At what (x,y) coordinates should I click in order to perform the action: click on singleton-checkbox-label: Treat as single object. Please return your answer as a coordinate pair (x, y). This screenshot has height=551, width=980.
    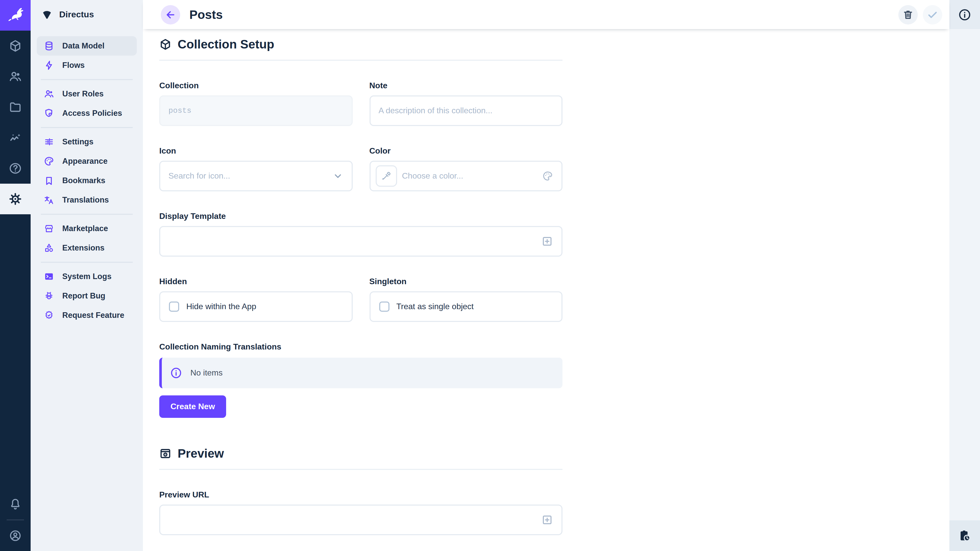
    Looking at the image, I should click on (435, 306).